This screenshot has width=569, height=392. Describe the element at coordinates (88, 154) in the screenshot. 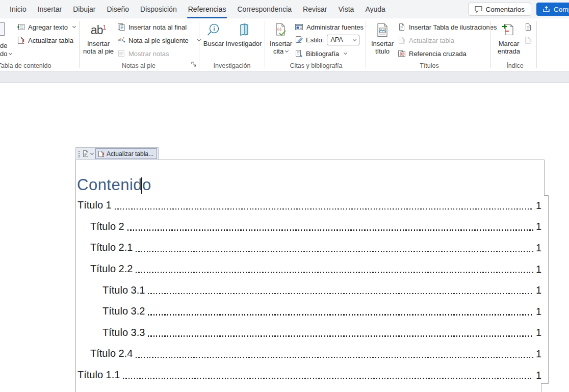

I see `toc-field-icon` at that location.